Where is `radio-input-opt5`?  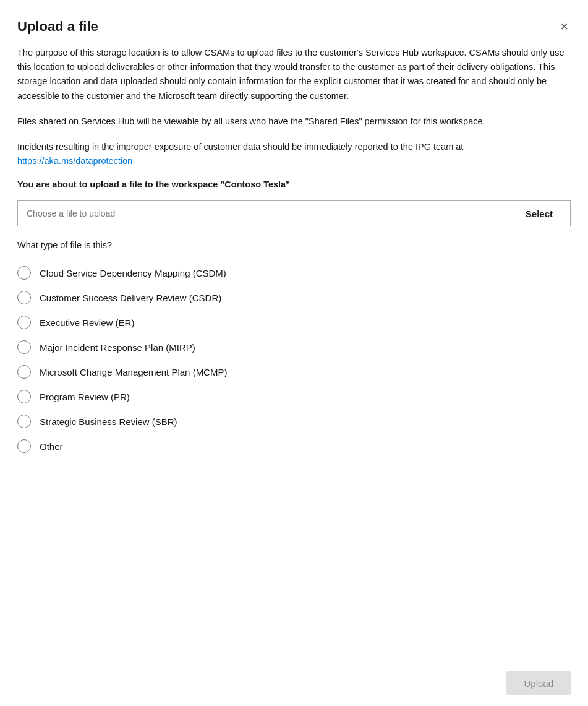 radio-input-opt5 is located at coordinates (24, 372).